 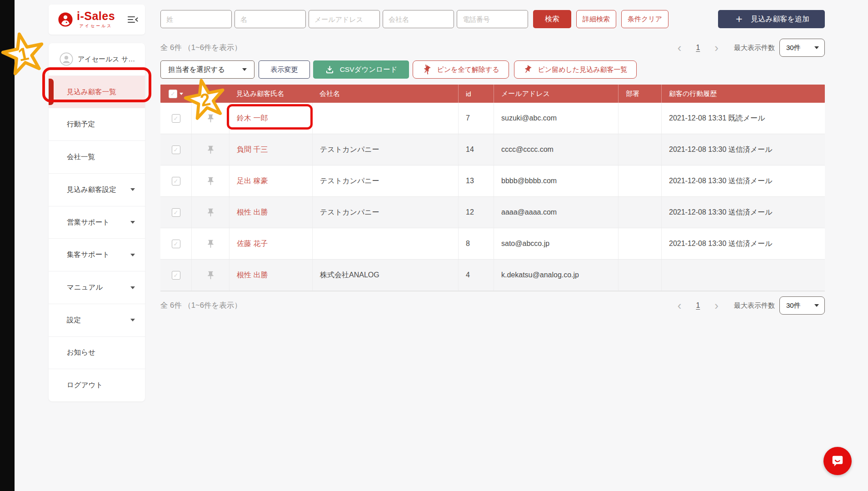 What do you see at coordinates (201, 306) in the screenshot?
I see `result-summary: 全 6件 （1~6件を表示）` at bounding box center [201, 306].